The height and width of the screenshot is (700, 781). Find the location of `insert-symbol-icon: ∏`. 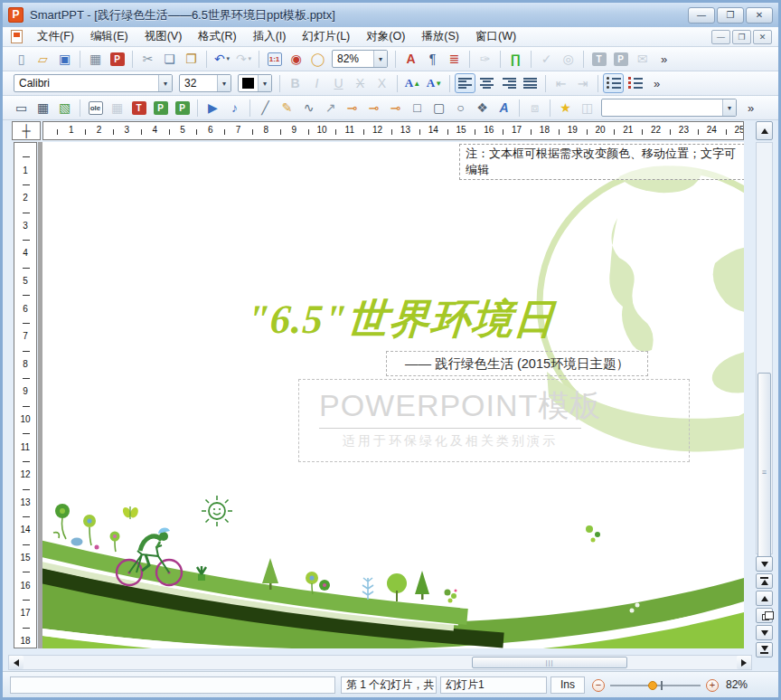

insert-symbol-icon: ∏ is located at coordinates (515, 59).